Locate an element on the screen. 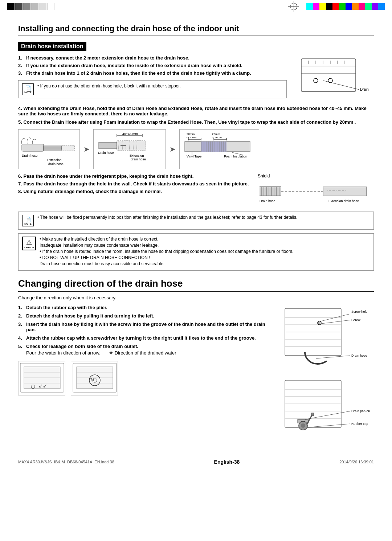 The image size is (392, 541). note-text-2: • The hose will be fixed permanently int… is located at coordinates (167, 217).